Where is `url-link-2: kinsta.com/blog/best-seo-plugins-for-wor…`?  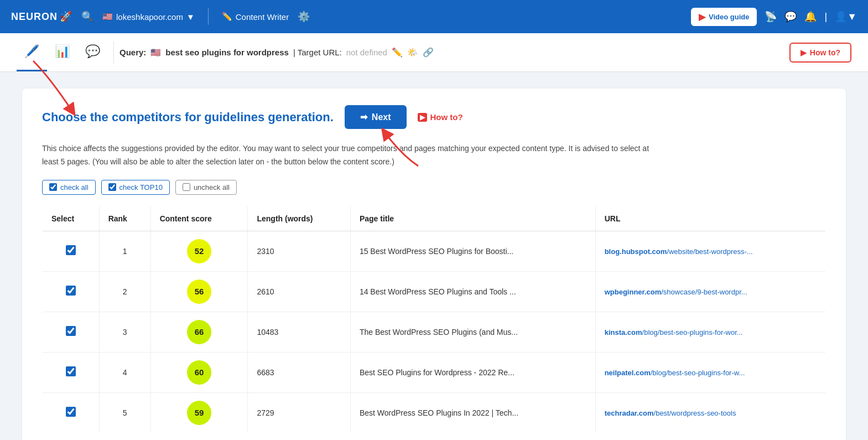
url-link-2: kinsta.com/blog/best-seo-plugins-for-wor… is located at coordinates (674, 332).